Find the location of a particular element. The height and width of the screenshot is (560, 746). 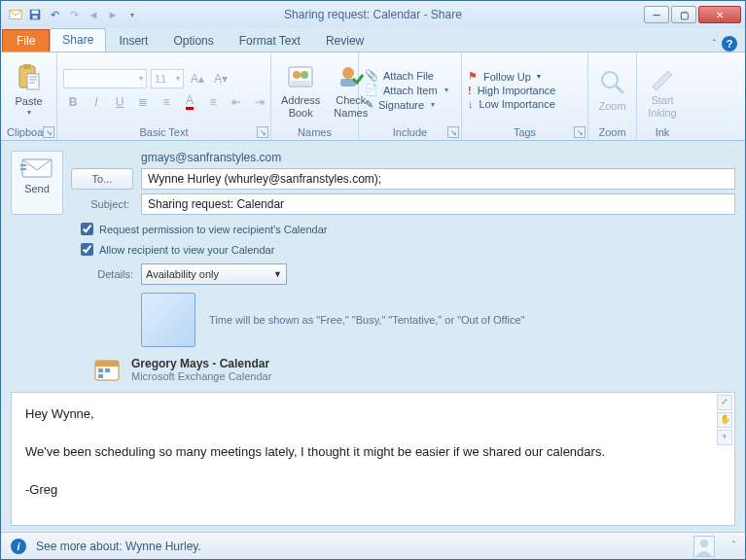

align-left-icon: ≡ is located at coordinates (213, 102).